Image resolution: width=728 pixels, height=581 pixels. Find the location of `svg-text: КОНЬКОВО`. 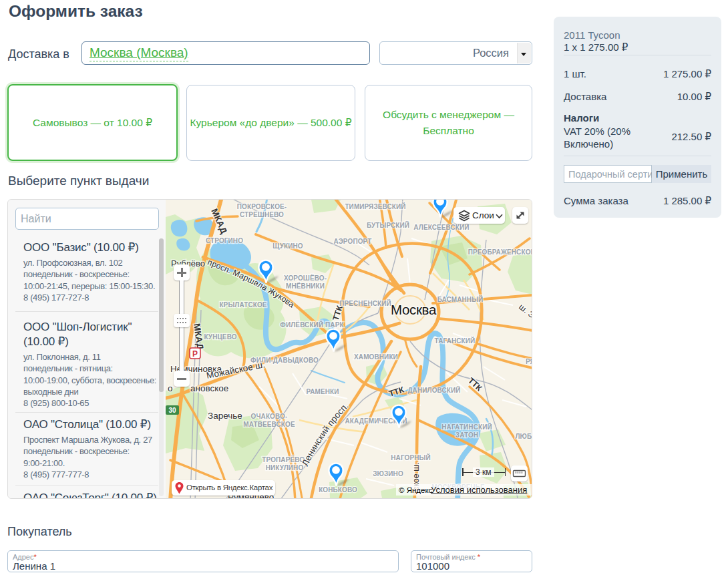

svg-text: КОНЬКОВО is located at coordinates (338, 490).